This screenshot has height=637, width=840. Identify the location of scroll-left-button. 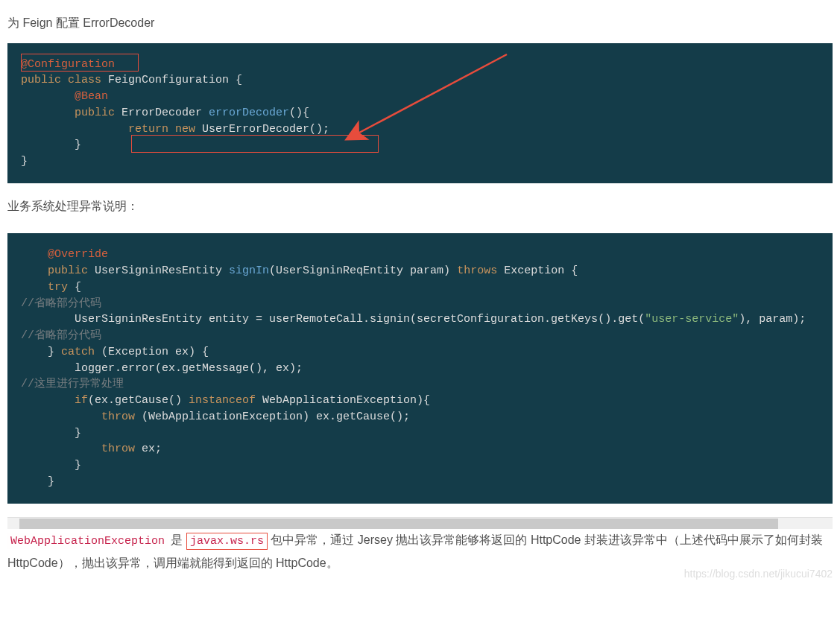
(13, 523).